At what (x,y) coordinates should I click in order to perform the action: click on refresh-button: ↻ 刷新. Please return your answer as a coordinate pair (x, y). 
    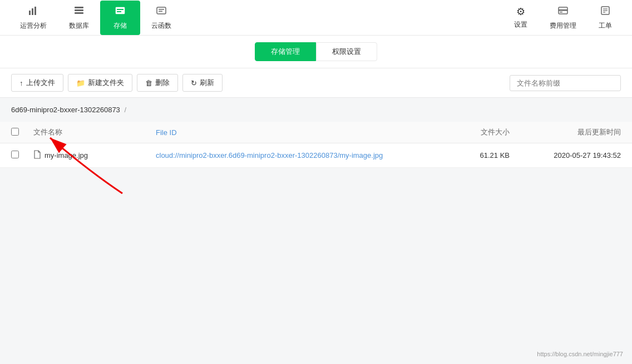
    Looking at the image, I should click on (203, 83).